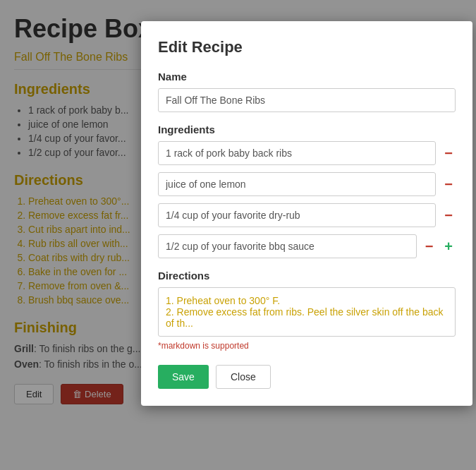 The height and width of the screenshot is (470, 476). I want to click on ingredient-row-3: −, so click(307, 215).